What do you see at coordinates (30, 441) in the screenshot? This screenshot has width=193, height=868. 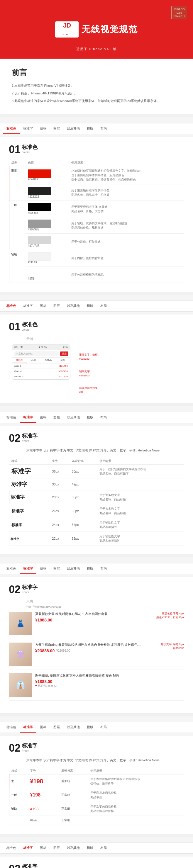 I see `section-typo-title-en: fronts` at bounding box center [30, 441].